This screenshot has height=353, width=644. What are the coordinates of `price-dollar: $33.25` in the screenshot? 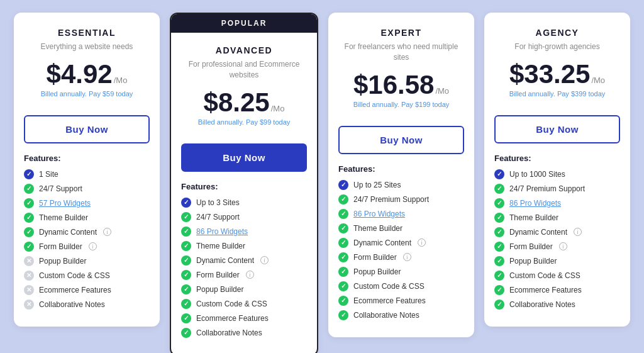 It's located at (550, 74).